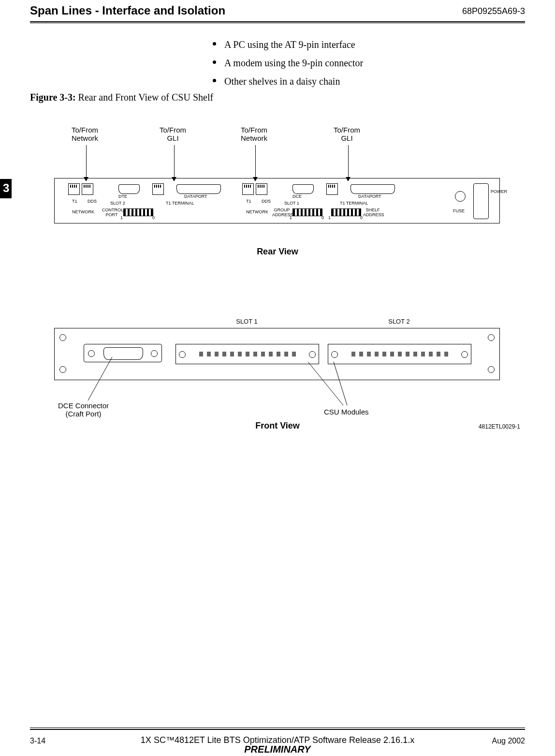  Describe the element at coordinates (277, 376) in the screenshot. I see `front-callout-lines` at that location.